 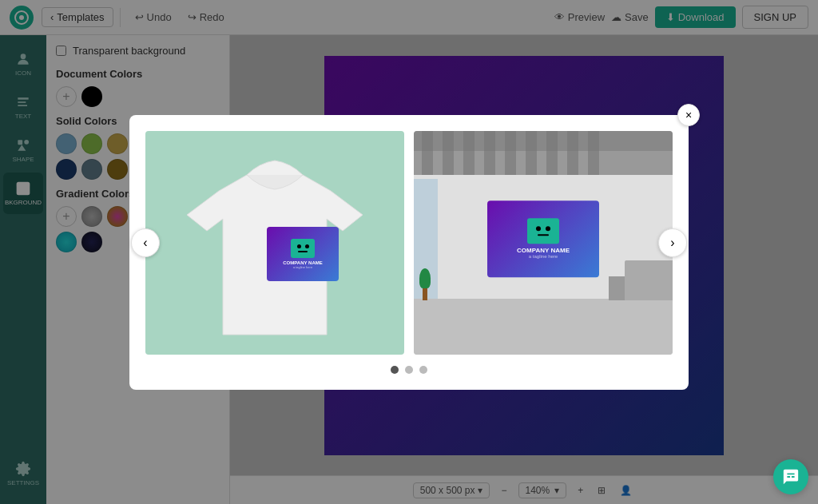 What do you see at coordinates (673, 243) in the screenshot?
I see `chevron-right-icon: ›` at bounding box center [673, 243].